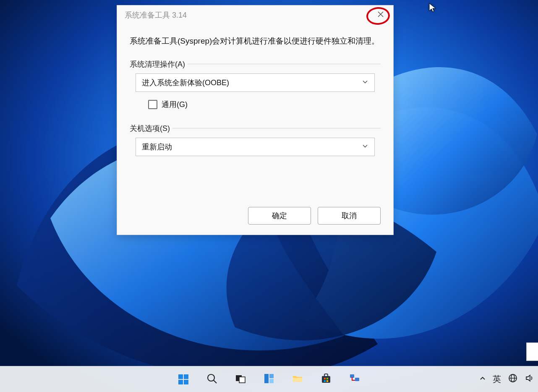 The height and width of the screenshot is (392, 538). I want to click on shutdown-options-dropdown: 重新启动, so click(255, 147).